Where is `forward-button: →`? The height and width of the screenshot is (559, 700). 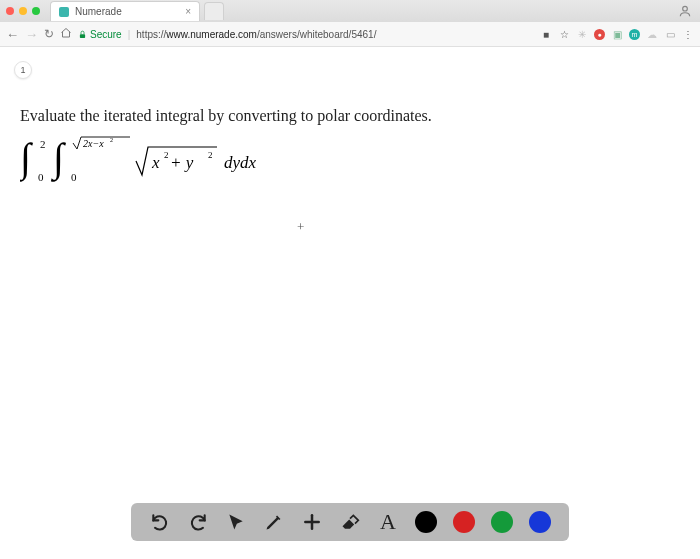
forward-button: → is located at coordinates (32, 34).